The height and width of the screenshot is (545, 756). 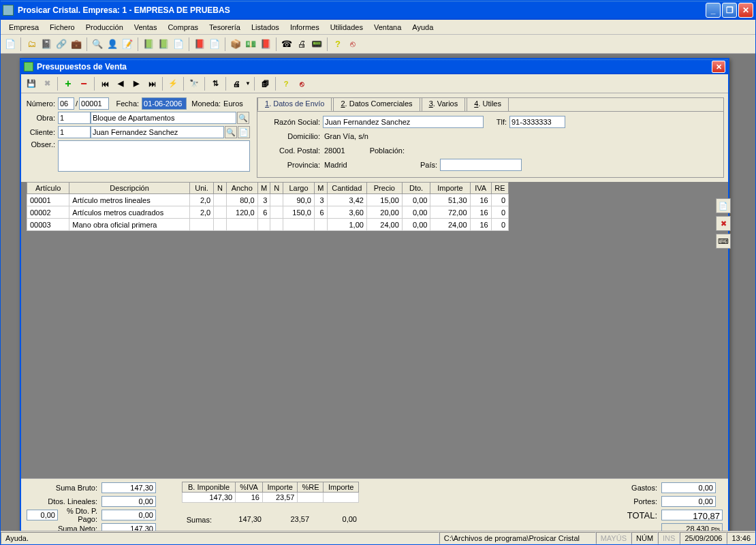 What do you see at coordinates (10, 44) in the screenshot?
I see `tb-new-icon: 📄` at bounding box center [10, 44].